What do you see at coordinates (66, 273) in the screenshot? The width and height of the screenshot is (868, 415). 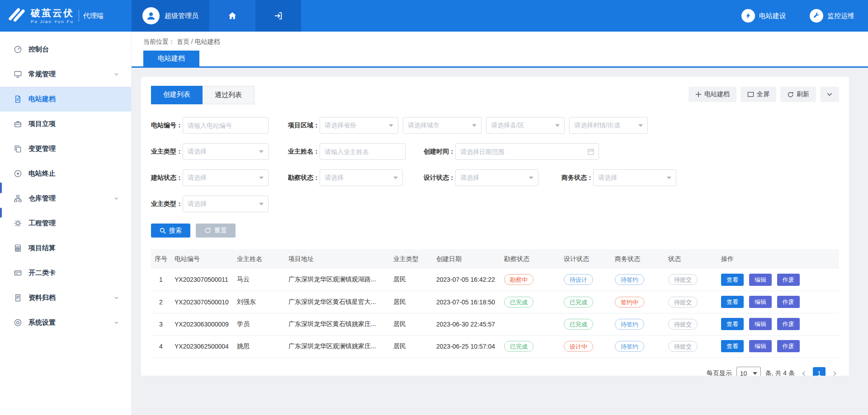 I see `sidebar-item-class2-card: 开二类卡` at bounding box center [66, 273].